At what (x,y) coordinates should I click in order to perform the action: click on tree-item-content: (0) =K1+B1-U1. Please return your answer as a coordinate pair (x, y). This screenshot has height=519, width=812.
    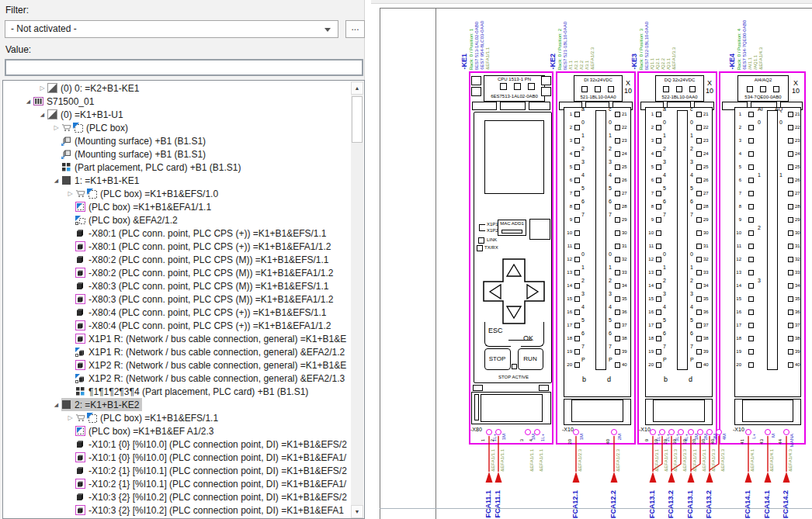
    Looking at the image, I should click on (87, 115).